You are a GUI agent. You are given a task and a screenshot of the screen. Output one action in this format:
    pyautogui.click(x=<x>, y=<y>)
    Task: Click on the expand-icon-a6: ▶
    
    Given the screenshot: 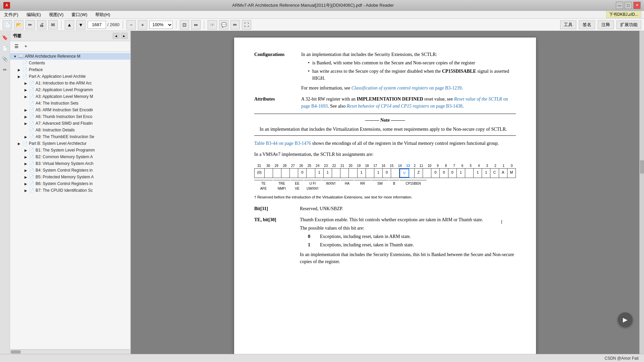 What is the action you would take?
    pyautogui.click(x=26, y=117)
    